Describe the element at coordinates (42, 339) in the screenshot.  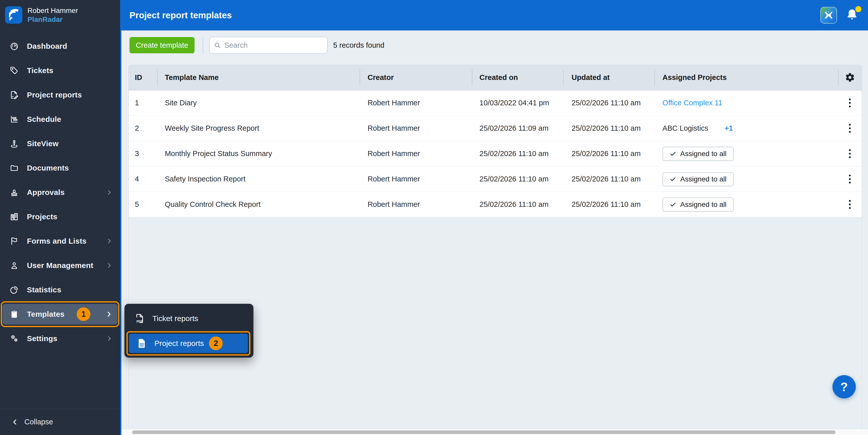
I see `sidebar-item-label: Settings` at that location.